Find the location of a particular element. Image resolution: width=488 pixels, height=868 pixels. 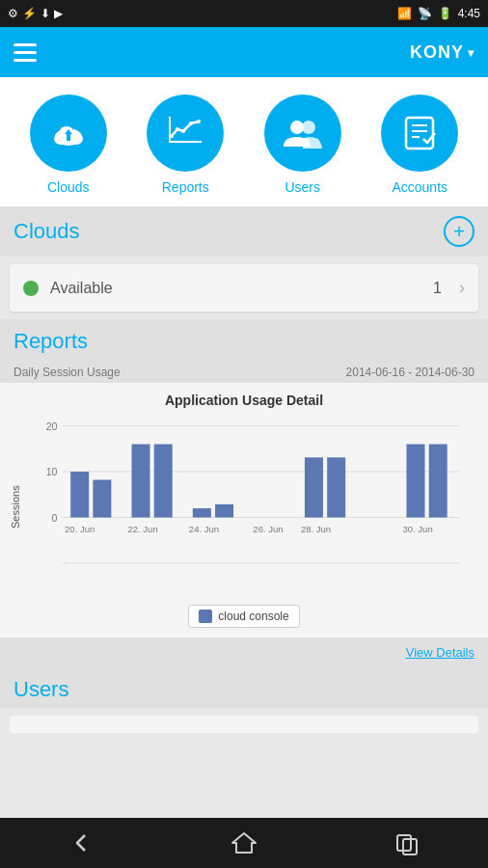

users-section: Users is located at coordinates (244, 700).